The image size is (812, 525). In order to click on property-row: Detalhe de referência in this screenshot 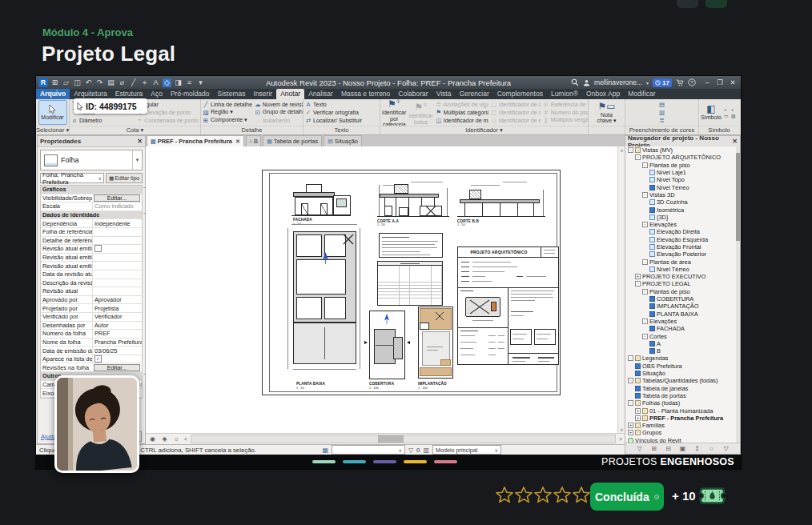, I will do `click(91, 242)`.